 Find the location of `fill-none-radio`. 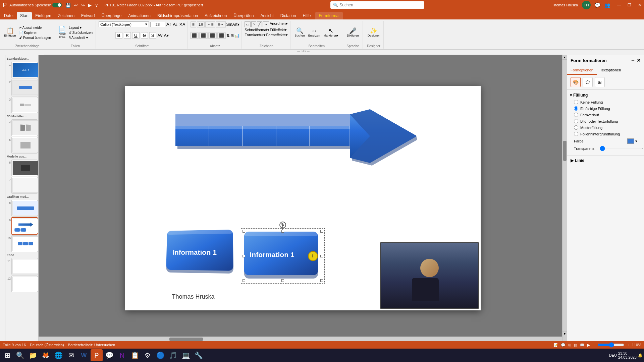

fill-none-radio is located at coordinates (576, 102).